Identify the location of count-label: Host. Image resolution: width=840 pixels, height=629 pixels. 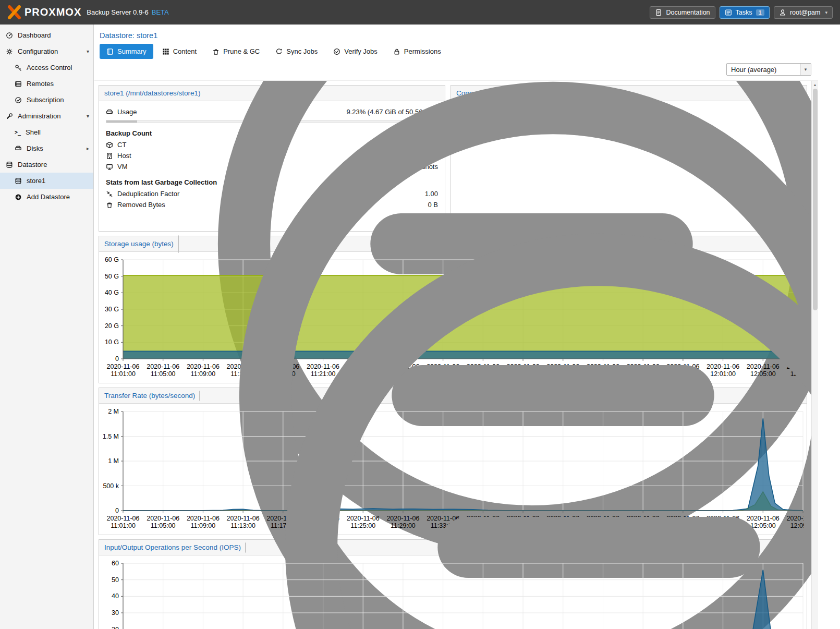
(124, 155).